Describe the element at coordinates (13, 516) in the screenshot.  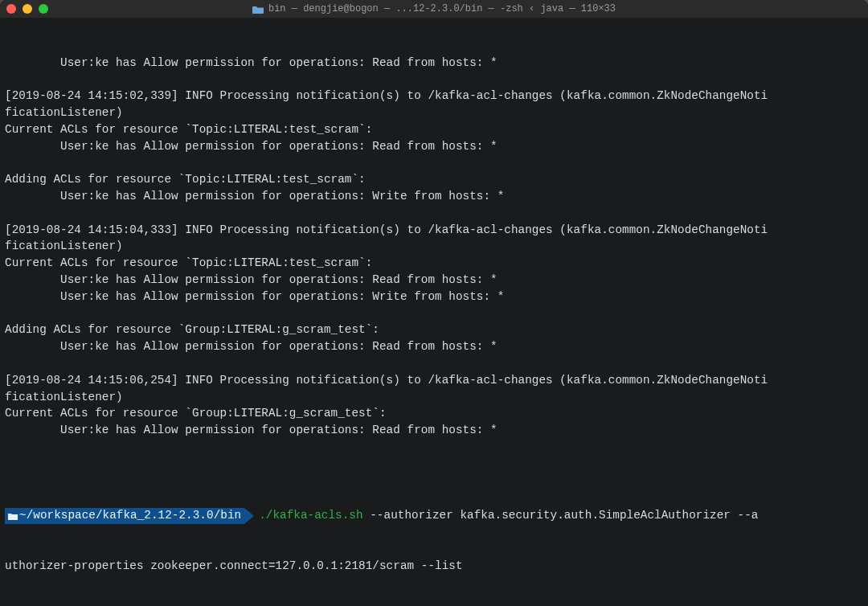
I see `folder-path-icon` at that location.